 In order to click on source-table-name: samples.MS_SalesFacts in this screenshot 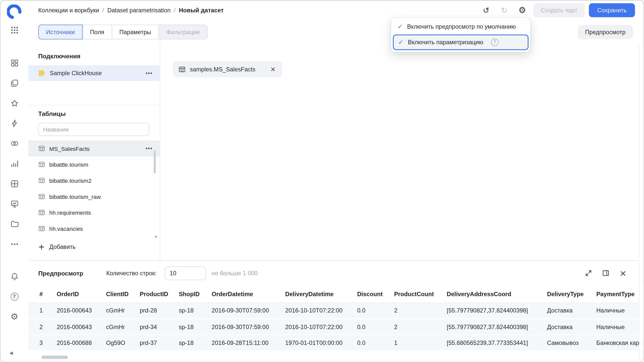, I will do `click(223, 69)`.